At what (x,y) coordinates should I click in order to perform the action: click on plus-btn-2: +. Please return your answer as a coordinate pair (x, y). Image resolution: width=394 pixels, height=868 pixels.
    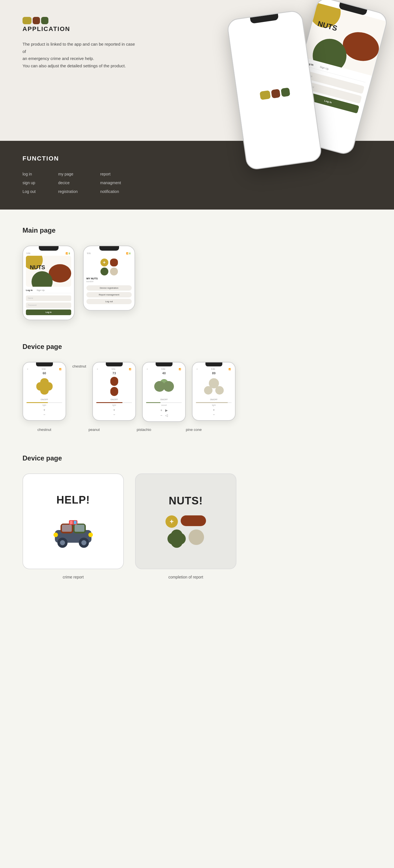
    Looking at the image, I should click on (114, 410).